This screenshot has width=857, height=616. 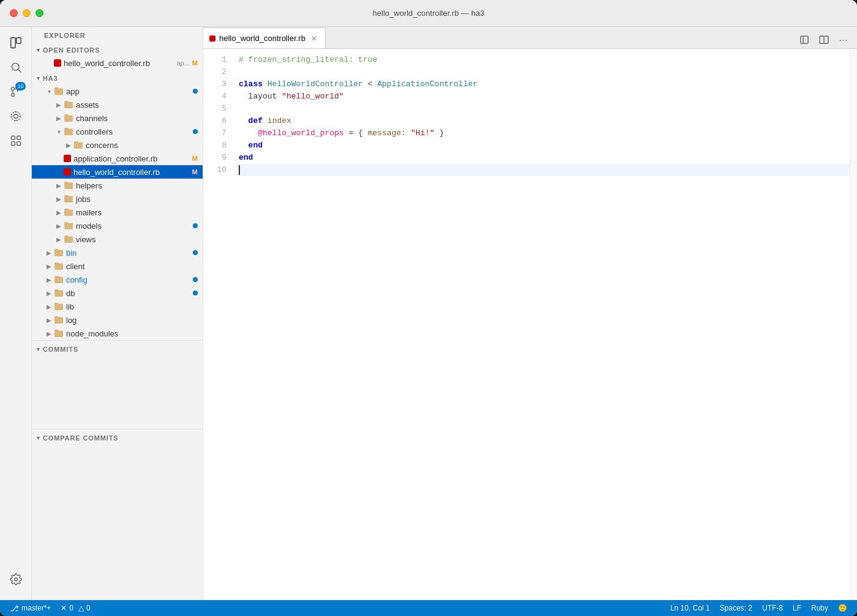 I want to click on folder-views: ▶ views, so click(x=118, y=239).